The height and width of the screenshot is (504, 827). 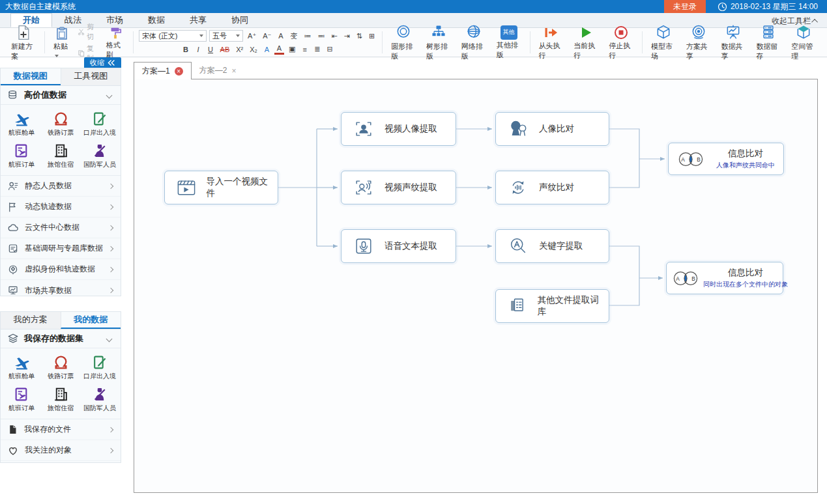 What do you see at coordinates (31, 77) in the screenshot?
I see `tab-data-view: 数据视图` at bounding box center [31, 77].